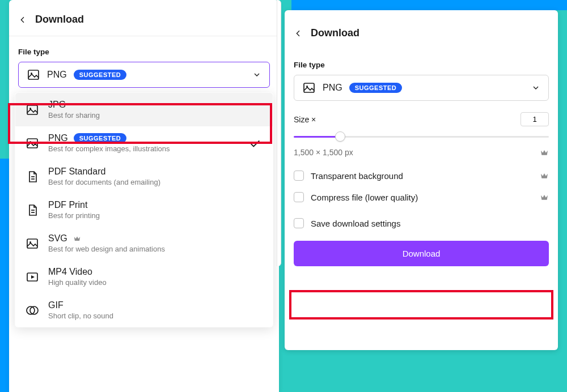  Describe the element at coordinates (279, 133) in the screenshot. I see `panel-divider` at that location.